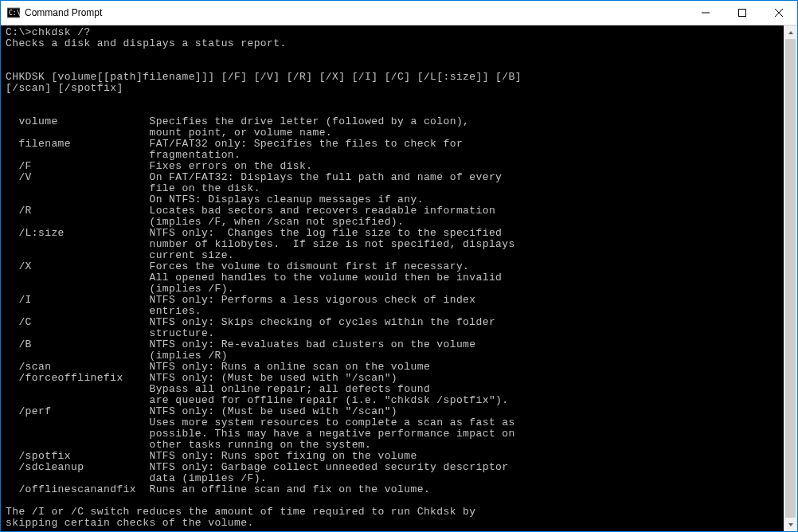 Image resolution: width=798 pixels, height=532 pixels. What do you see at coordinates (706, 13) in the screenshot?
I see `minimize-button` at bounding box center [706, 13].